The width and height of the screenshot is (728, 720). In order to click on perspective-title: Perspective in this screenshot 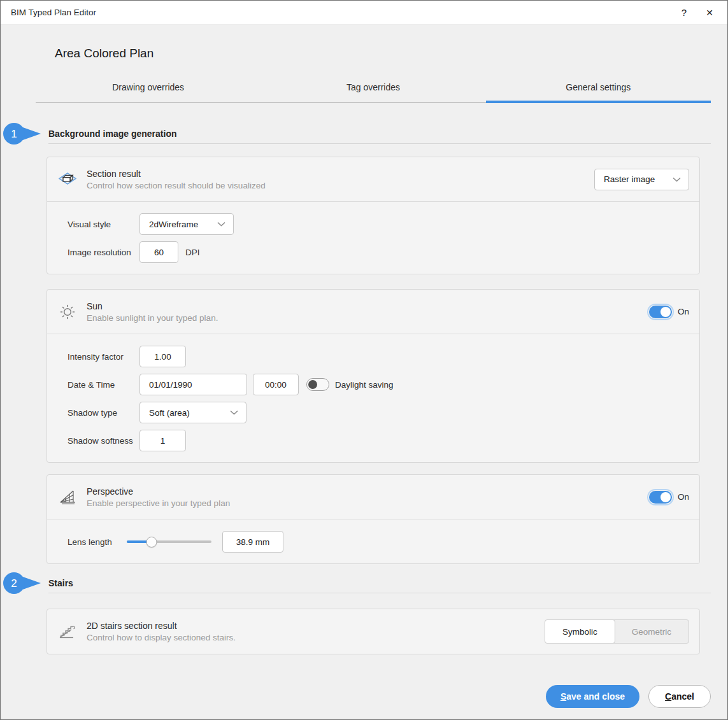, I will do `click(158, 491)`.